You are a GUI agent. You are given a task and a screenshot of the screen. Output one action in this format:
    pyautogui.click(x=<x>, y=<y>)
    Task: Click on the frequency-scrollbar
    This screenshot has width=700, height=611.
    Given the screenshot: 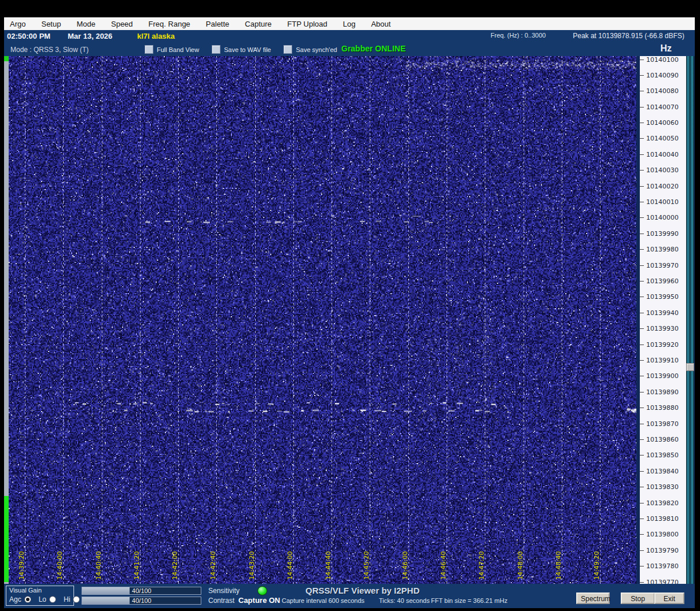 What is the action you would take?
    pyautogui.click(x=690, y=320)
    